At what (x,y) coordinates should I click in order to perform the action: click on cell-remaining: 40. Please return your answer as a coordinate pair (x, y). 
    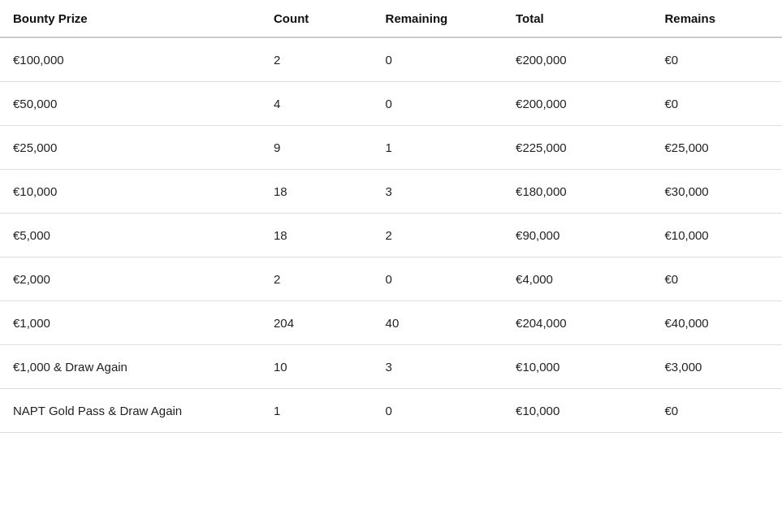
    Looking at the image, I should click on (439, 323).